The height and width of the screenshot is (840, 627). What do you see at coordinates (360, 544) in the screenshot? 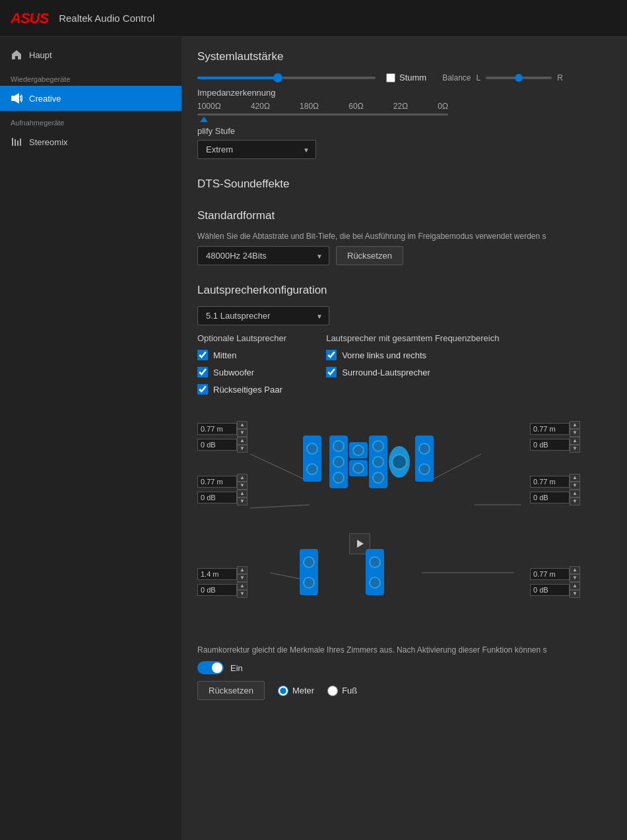
I see `play-icon` at bounding box center [360, 544].